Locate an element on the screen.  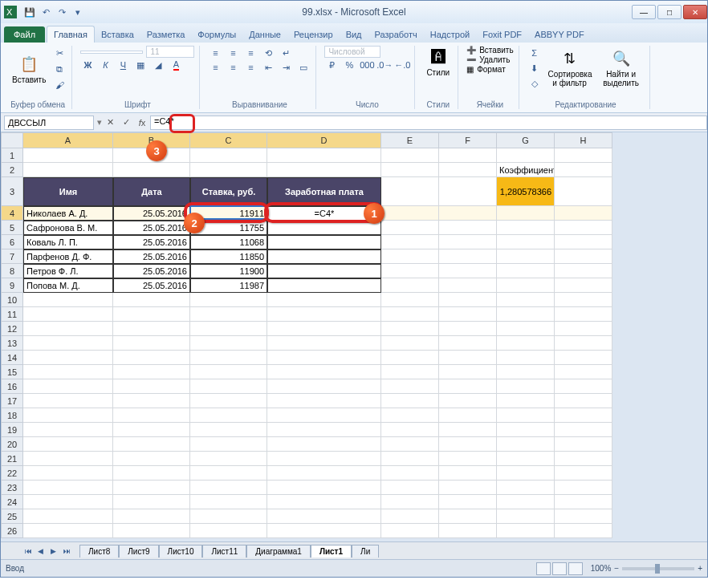
cell-D15 is located at coordinates (324, 372).